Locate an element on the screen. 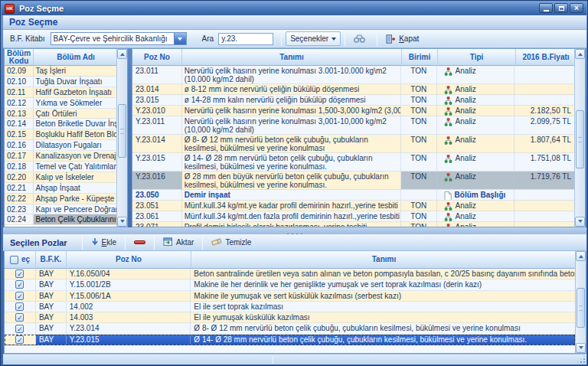  column-header-bolum-adi: Bölüm Adı is located at coordinates (76, 57).